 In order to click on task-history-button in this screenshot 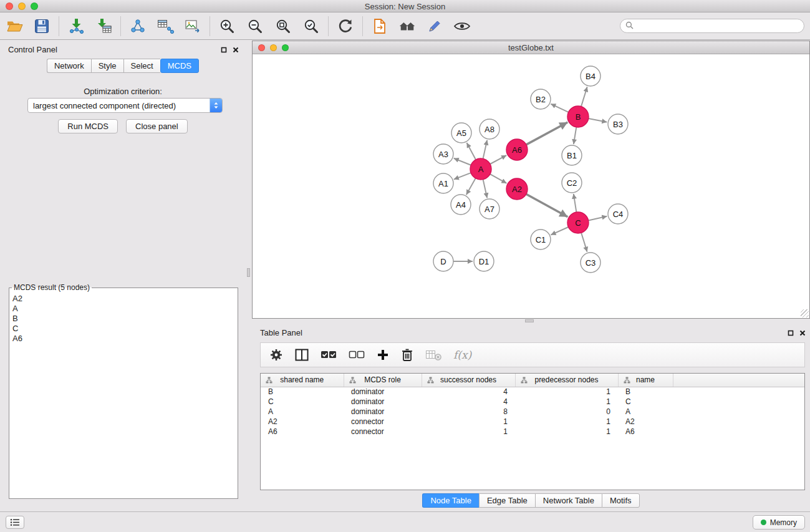, I will do `click(15, 523)`.